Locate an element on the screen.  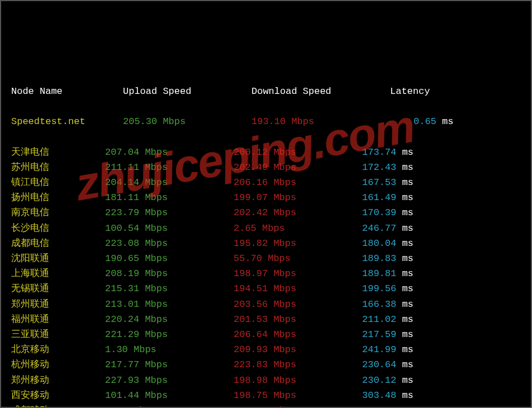
upload-speed: 215.31 Mbps is located at coordinates (169, 288).